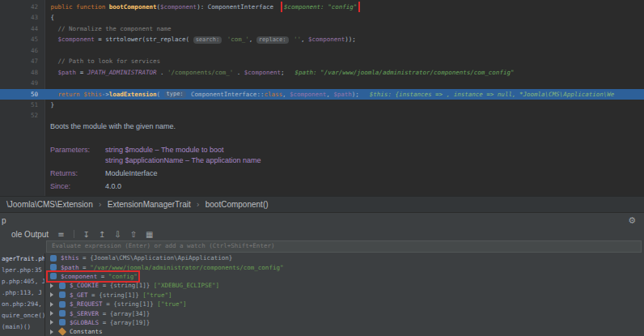 This screenshot has height=336, width=644. I want to click on variable-name: $_GET, so click(79, 295).